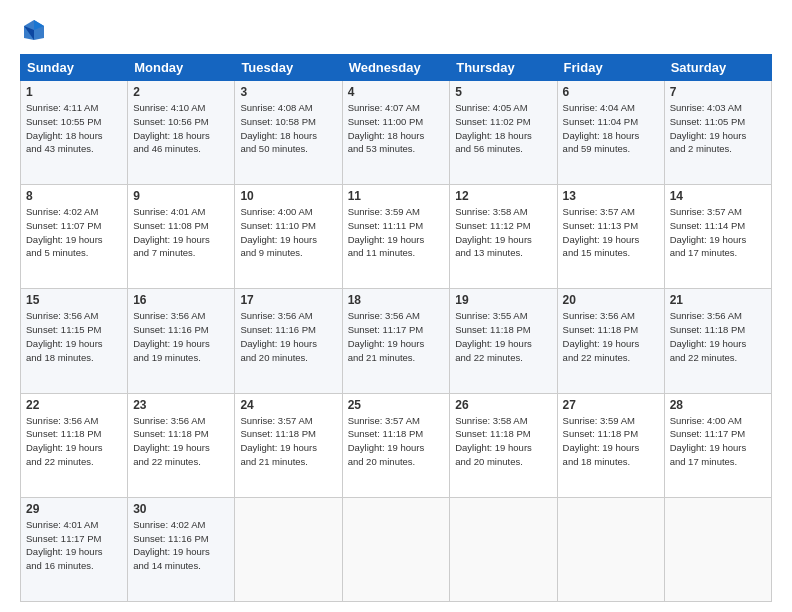  Describe the element at coordinates (503, 405) in the screenshot. I see `day-number: 26` at that location.